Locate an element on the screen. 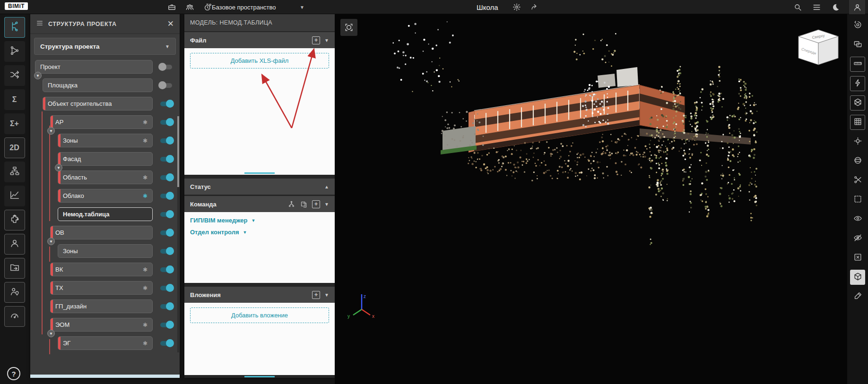 Image resolution: width=868 pixels, height=384 pixels. shuffle-tool is located at coordinates (15, 76).